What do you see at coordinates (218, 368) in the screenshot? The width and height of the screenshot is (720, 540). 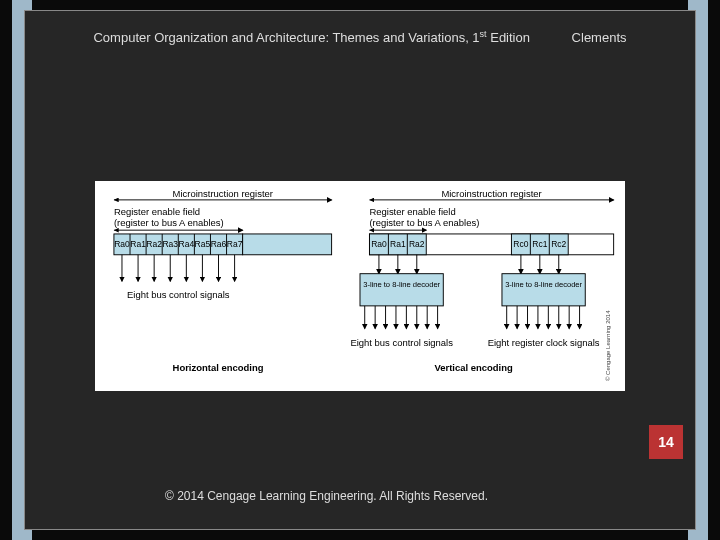 I see `left-encoding-label: Horizontal encoding` at bounding box center [218, 368].